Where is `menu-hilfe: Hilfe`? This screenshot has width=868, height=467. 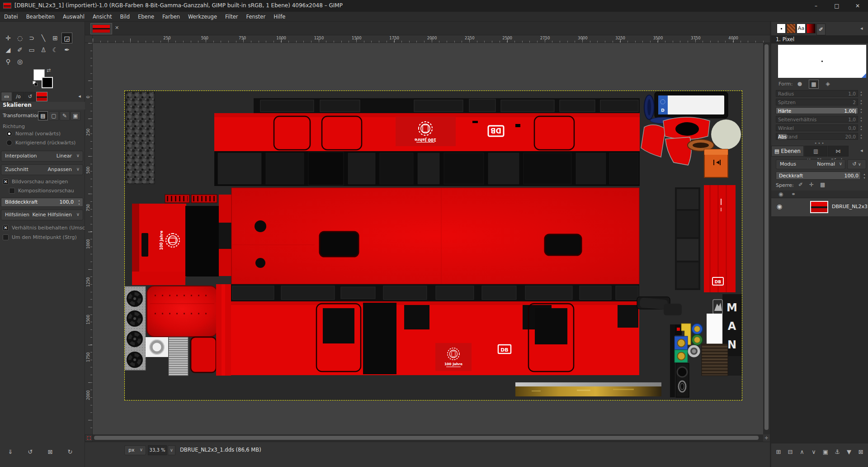 menu-hilfe: Hilfe is located at coordinates (279, 17).